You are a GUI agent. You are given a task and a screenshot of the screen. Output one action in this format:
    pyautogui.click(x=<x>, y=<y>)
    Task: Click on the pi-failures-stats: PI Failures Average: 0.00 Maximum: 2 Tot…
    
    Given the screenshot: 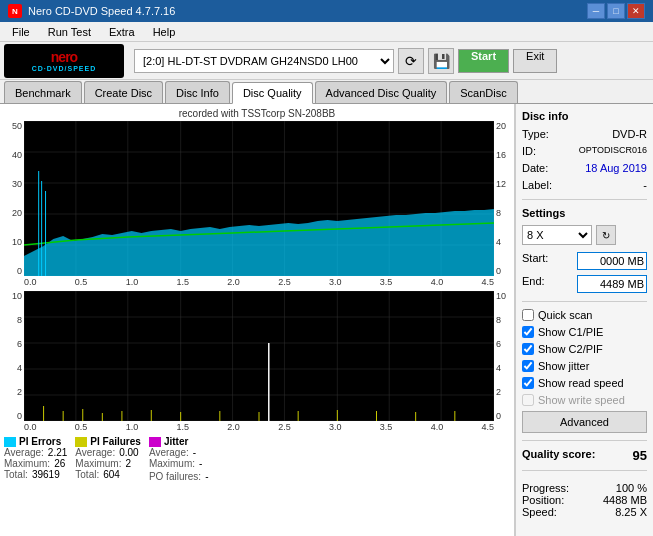 What is the action you would take?
    pyautogui.click(x=108, y=459)
    